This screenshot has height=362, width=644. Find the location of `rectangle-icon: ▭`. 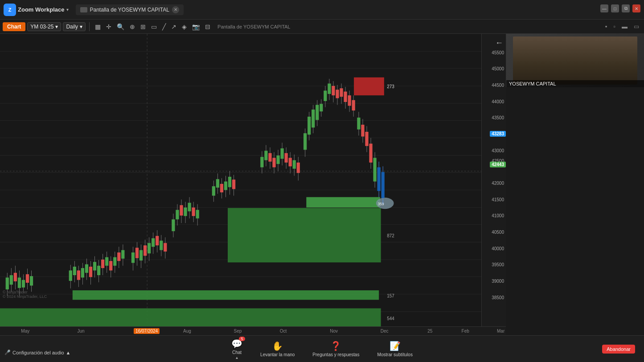

rectangle-icon: ▭ is located at coordinates (154, 27).